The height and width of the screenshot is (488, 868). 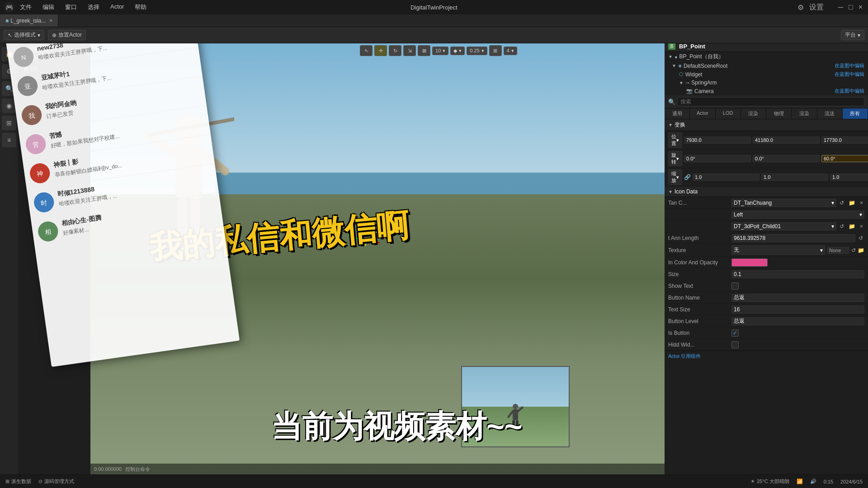 What do you see at coordinates (766, 215) in the screenshot?
I see `prop-row-left: Left ▾` at bounding box center [766, 215].